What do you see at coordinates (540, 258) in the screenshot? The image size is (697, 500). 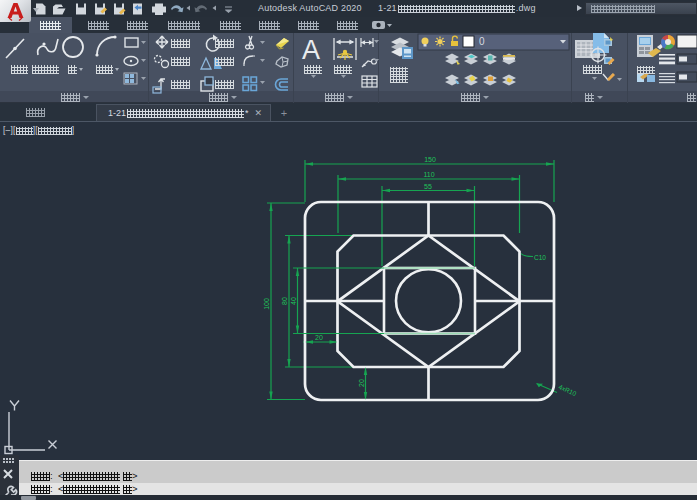 I see `svg-text: C10` at bounding box center [540, 258].